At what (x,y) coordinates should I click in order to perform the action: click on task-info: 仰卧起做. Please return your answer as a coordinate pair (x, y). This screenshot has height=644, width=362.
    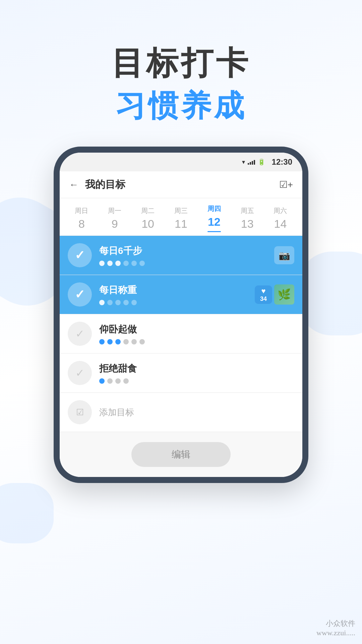
    Looking at the image, I should click on (197, 334).